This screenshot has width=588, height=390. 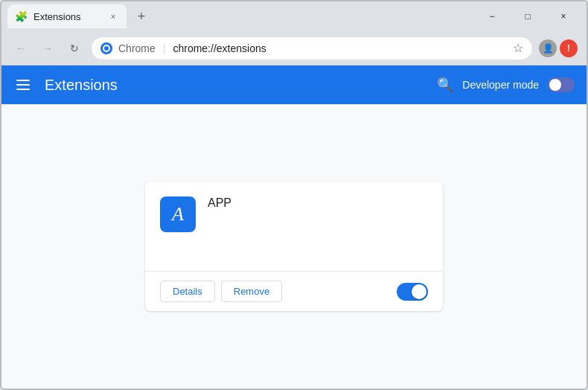 What do you see at coordinates (67, 16) in the screenshot?
I see `active-tab: 🧩 Extensions ×` at bounding box center [67, 16].